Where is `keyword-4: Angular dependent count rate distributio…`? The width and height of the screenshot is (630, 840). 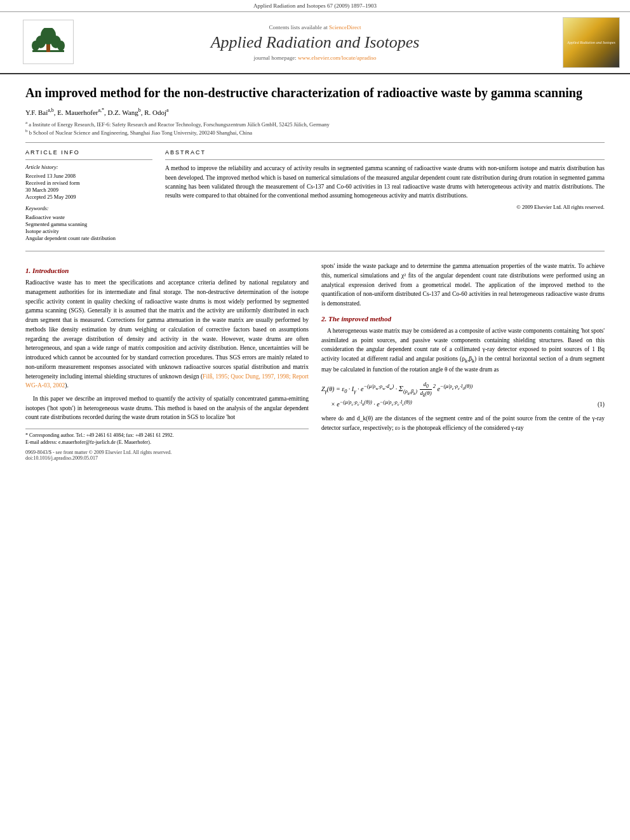
keyword-4: Angular dependent count rate distributio… is located at coordinates (89, 238).